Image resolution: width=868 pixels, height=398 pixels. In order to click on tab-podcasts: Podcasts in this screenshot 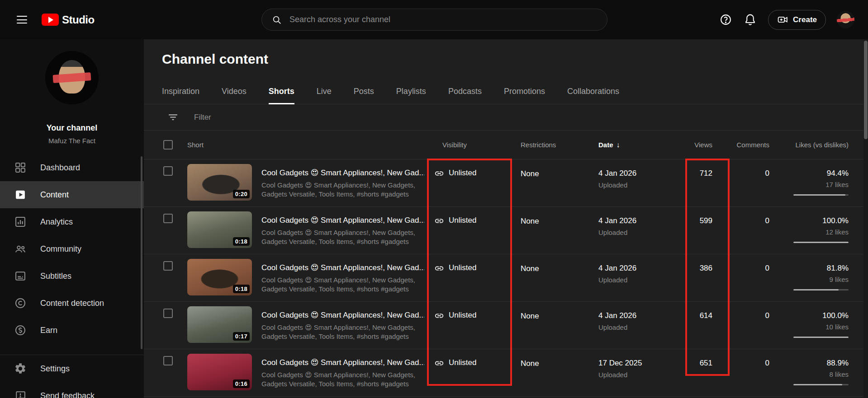, I will do `click(465, 91)`.